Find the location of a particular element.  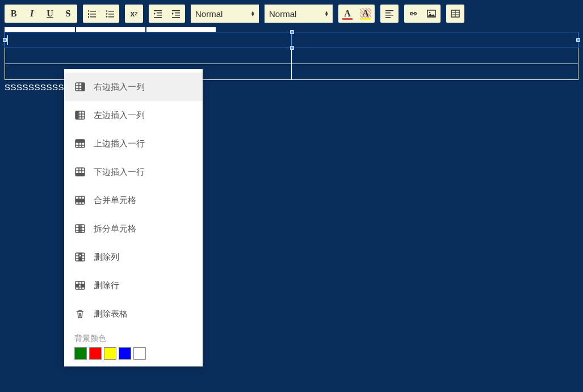

outdent-button is located at coordinates (158, 14).